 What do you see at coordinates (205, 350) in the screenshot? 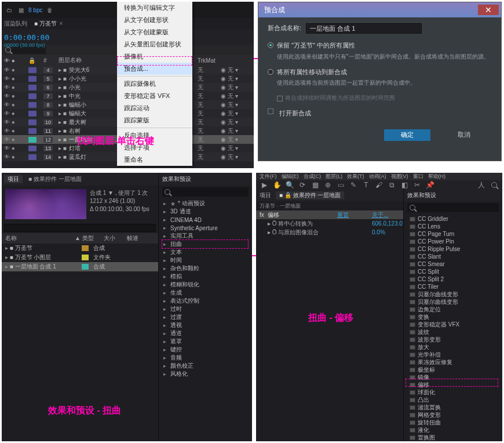
I see `effect-category: ▸键控` at bounding box center [205, 350].